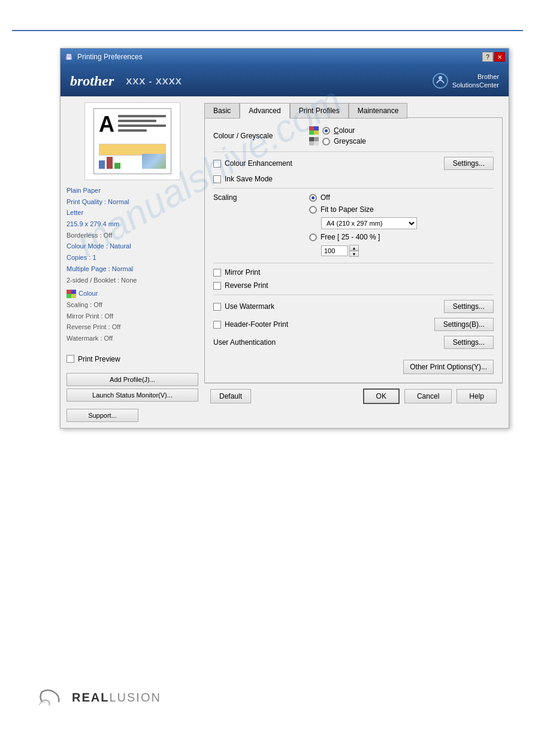 The image size is (535, 756). Describe the element at coordinates (477, 396) in the screenshot. I see `help-button-bottom: Help` at that location.